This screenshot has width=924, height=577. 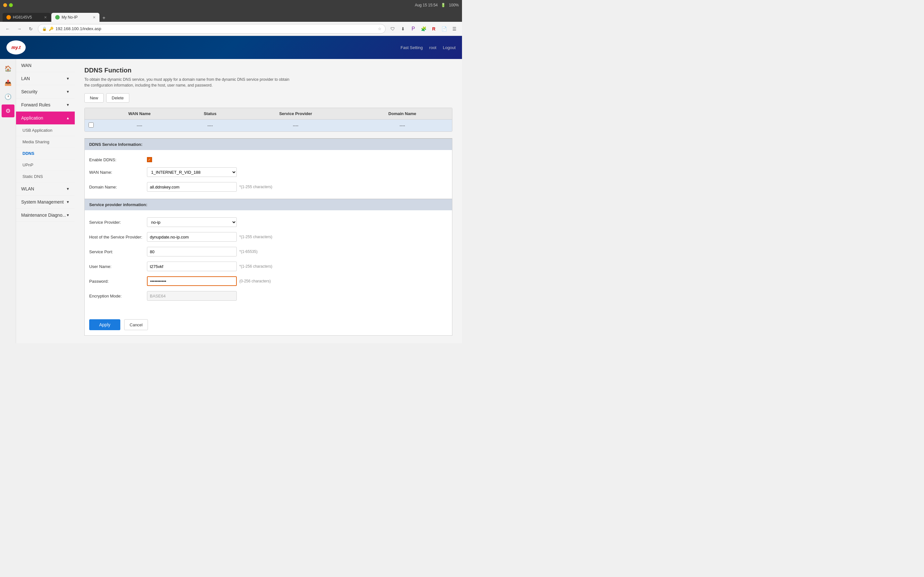 What do you see at coordinates (434, 29) in the screenshot?
I see `adblock-icon: R` at bounding box center [434, 29].